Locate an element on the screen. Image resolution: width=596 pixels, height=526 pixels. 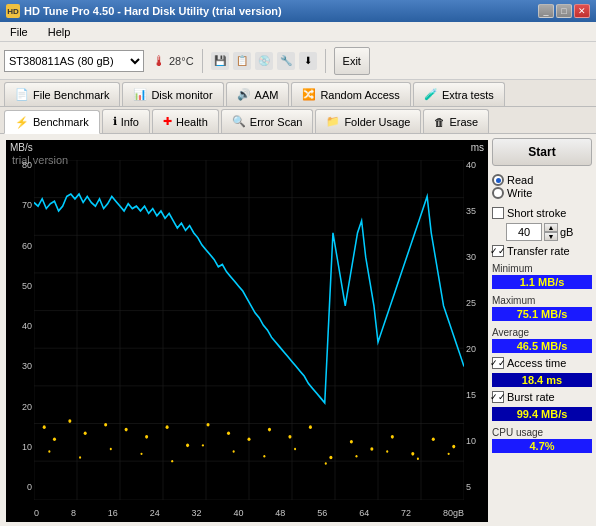
short-stroke-input: 40 is located at coordinates (524, 232).